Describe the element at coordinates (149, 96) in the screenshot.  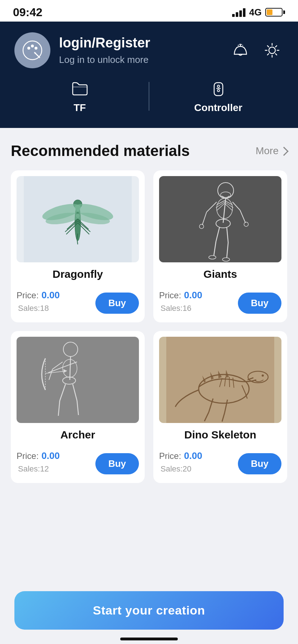
I see `nav-divider` at that location.